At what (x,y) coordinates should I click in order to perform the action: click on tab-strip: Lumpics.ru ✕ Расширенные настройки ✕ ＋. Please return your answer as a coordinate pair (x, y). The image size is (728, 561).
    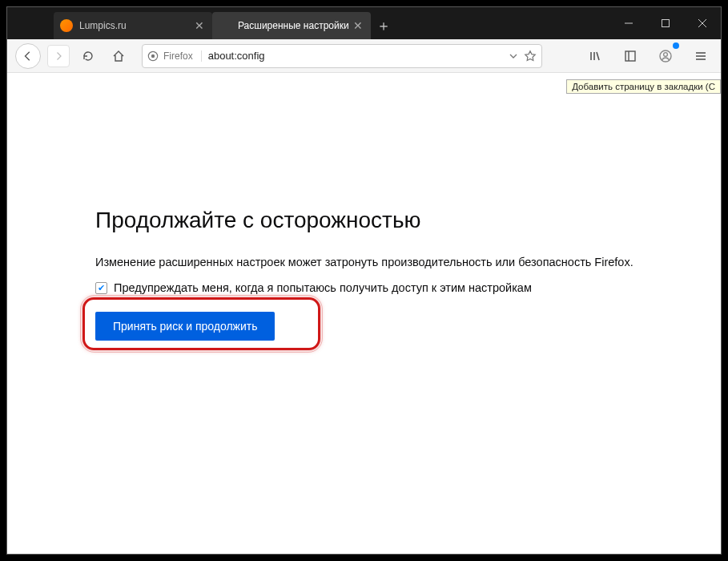
    Looking at the image, I should click on (309, 23).